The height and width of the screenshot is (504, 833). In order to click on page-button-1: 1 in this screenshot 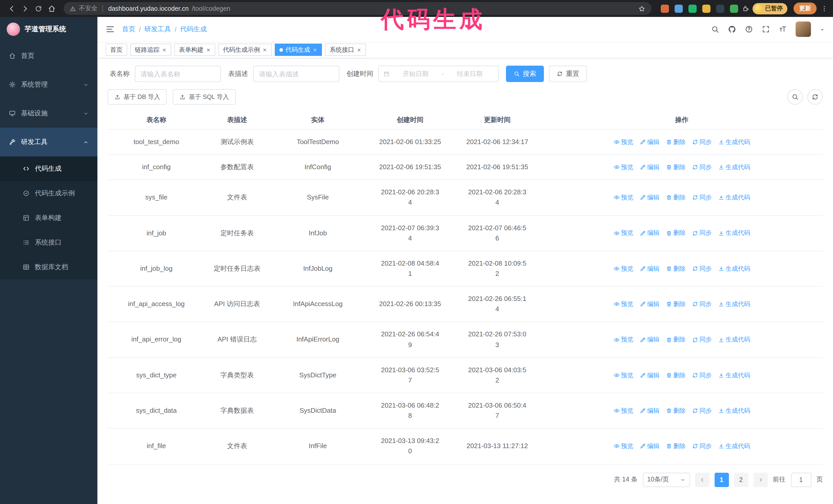, I will do `click(721, 480)`.